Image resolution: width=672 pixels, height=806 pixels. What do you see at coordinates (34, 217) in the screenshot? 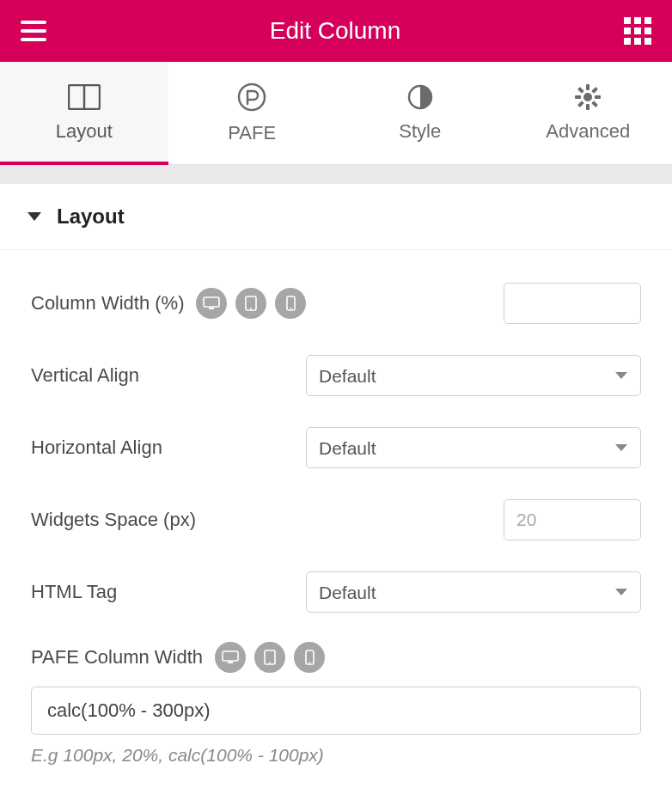
I see `chevron-down-icon` at bounding box center [34, 217].